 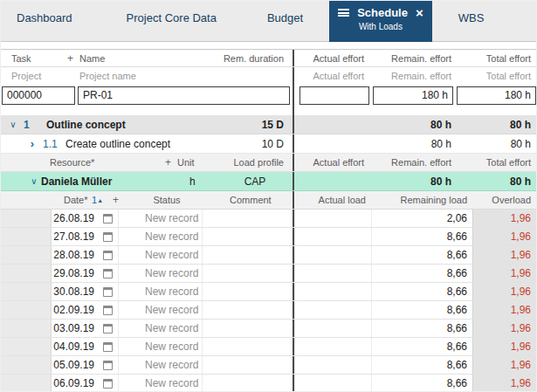 What do you see at coordinates (74, 310) in the screenshot?
I see `date-cell: 02.09.19` at bounding box center [74, 310].